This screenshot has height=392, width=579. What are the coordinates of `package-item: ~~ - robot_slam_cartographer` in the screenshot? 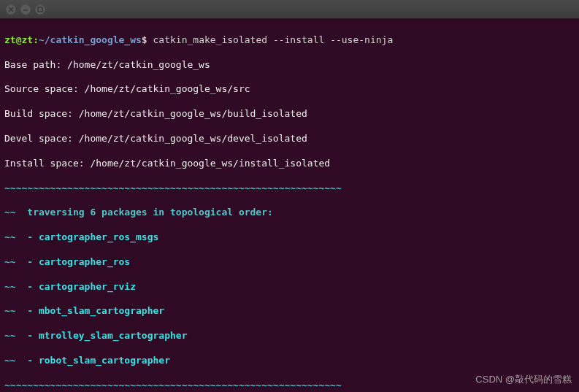 It's located at (289, 361).